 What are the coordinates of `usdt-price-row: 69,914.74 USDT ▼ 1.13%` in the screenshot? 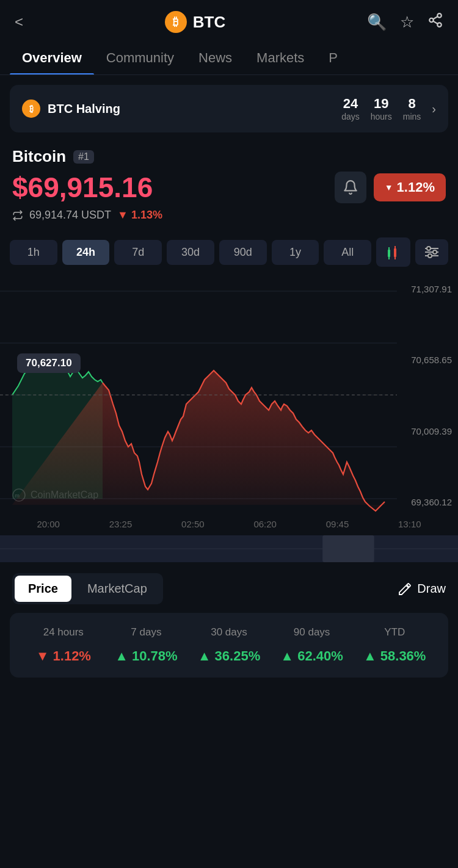 It's located at (229, 215).